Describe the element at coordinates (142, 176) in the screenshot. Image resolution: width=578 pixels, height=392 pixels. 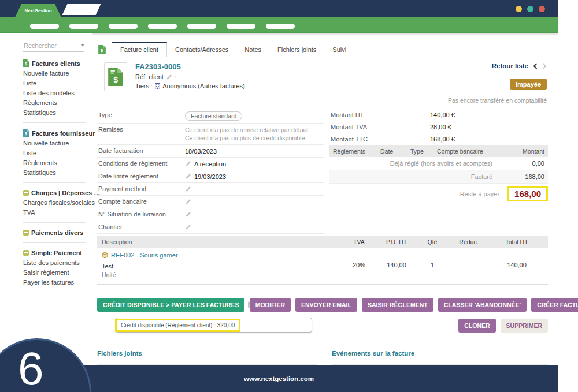
I see `field-label: Date limite règlement` at that location.